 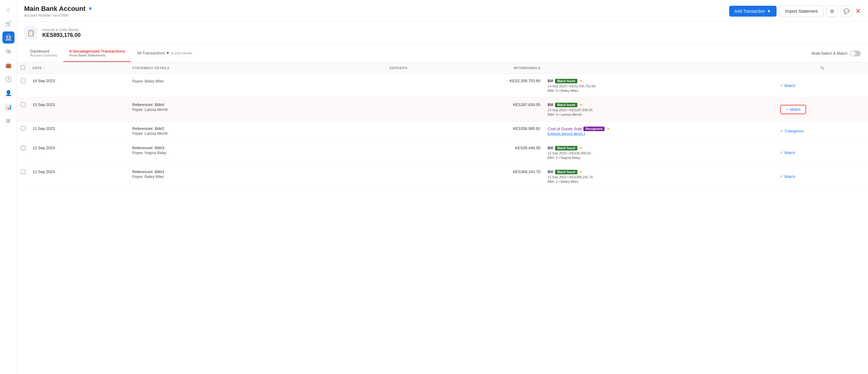 I want to click on account-title: Main Bank Account, so click(x=55, y=9).